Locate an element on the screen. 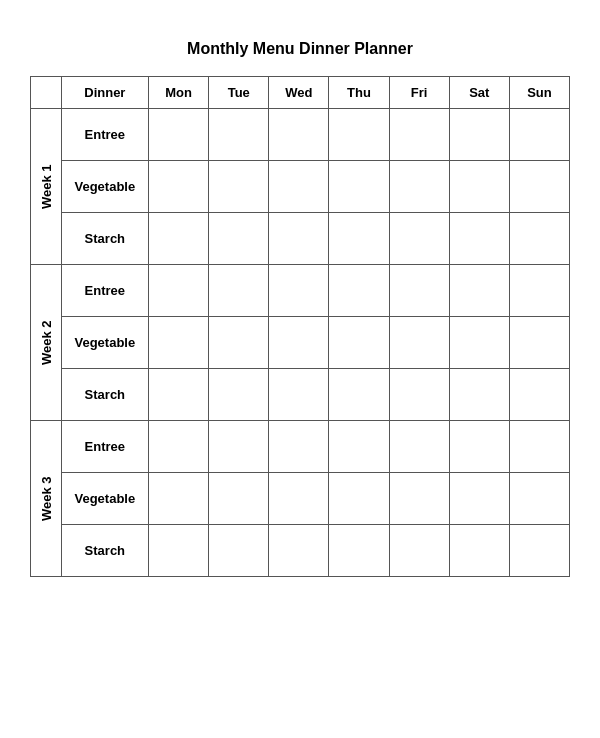 The image size is (600, 738). sun-header: Sun is located at coordinates (539, 93).